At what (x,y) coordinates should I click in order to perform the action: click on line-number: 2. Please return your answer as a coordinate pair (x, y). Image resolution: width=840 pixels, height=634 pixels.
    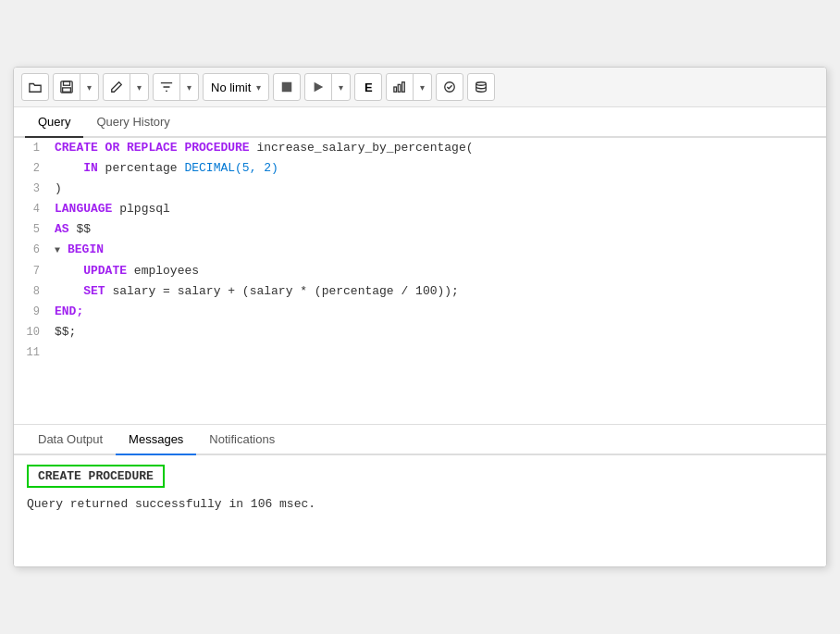
    Looking at the image, I should click on (32, 168).